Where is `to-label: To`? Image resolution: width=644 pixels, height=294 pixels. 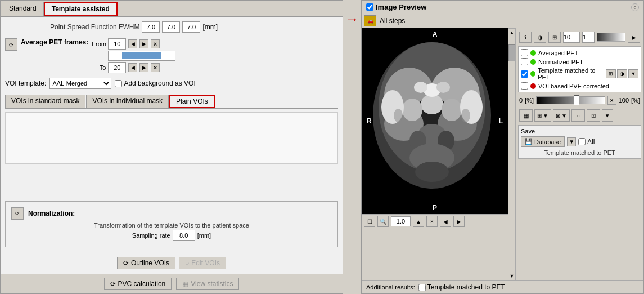
to-label: To is located at coordinates (99, 68).